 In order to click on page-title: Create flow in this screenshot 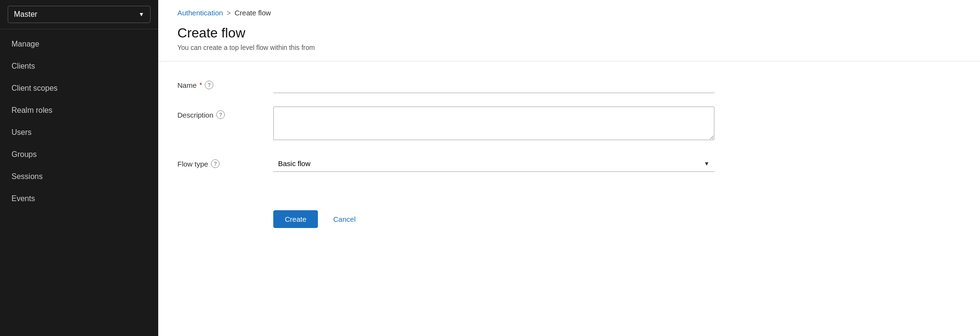, I will do `click(569, 33)`.